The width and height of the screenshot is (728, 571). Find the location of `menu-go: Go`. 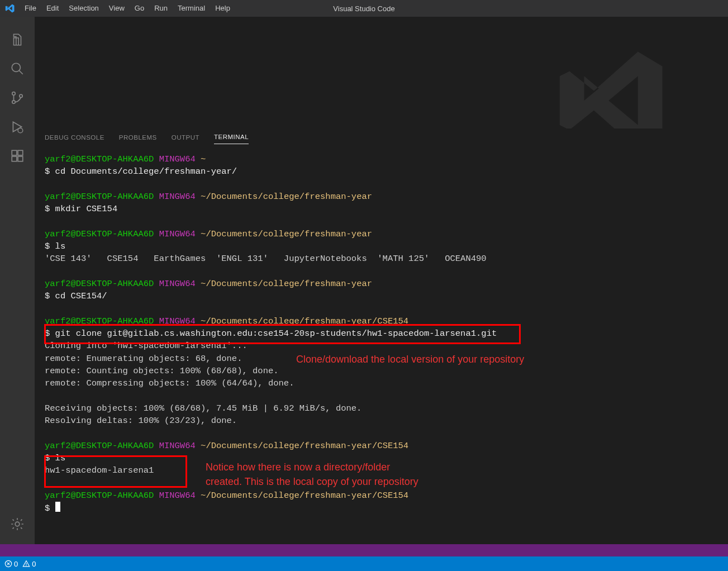

menu-go: Go is located at coordinates (140, 8).